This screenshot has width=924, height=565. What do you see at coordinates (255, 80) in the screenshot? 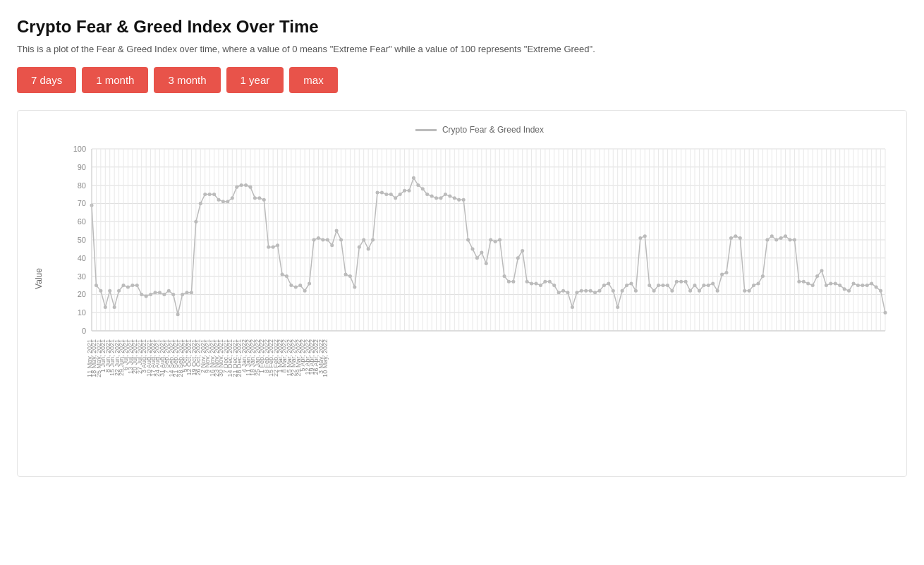
I see `btn-1year: 1 year` at bounding box center [255, 80].